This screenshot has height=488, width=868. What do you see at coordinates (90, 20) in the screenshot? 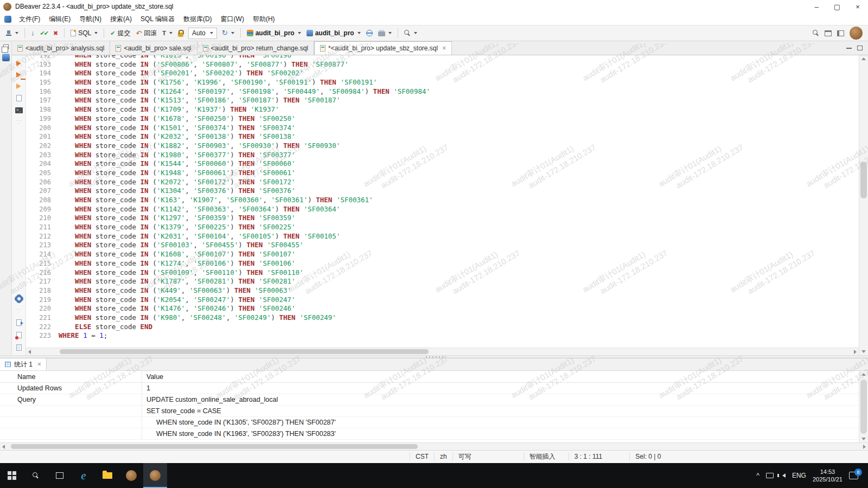
I see `menu-item: 导航(N)` at bounding box center [90, 20].